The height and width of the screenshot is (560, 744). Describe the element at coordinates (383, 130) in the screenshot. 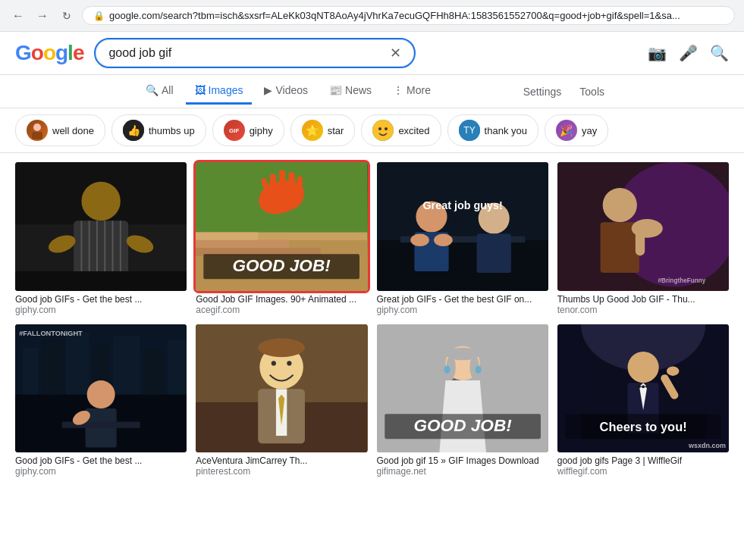

I see `excited-avatar` at that location.